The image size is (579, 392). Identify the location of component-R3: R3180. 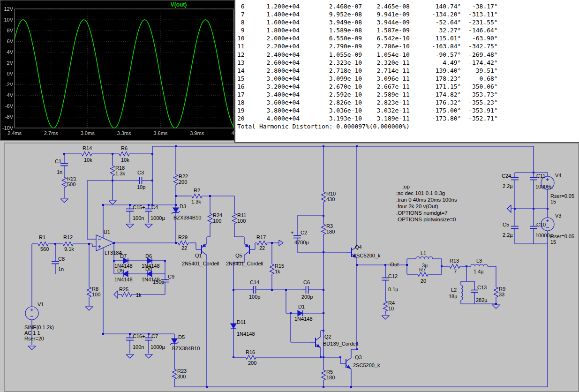
(328, 229).